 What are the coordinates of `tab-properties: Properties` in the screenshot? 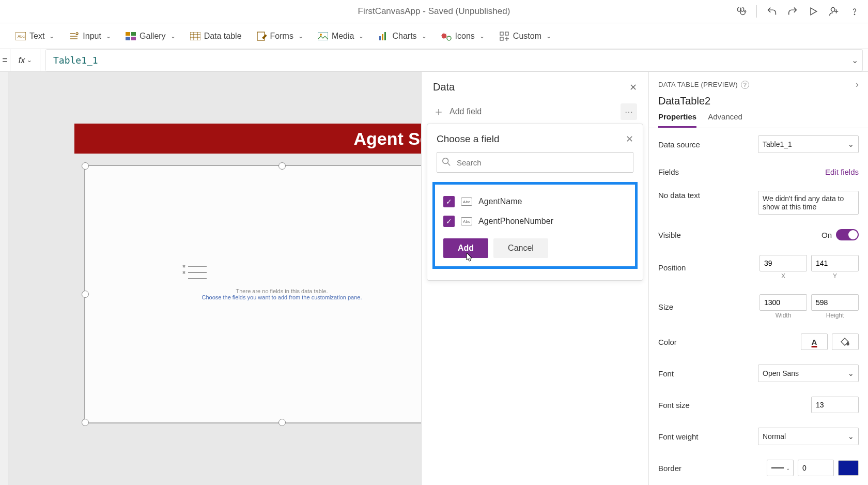 It's located at (677, 120).